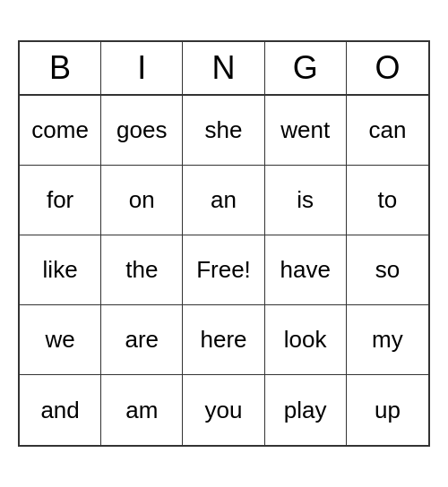  I want to click on bingo-cell: come, so click(61, 131).